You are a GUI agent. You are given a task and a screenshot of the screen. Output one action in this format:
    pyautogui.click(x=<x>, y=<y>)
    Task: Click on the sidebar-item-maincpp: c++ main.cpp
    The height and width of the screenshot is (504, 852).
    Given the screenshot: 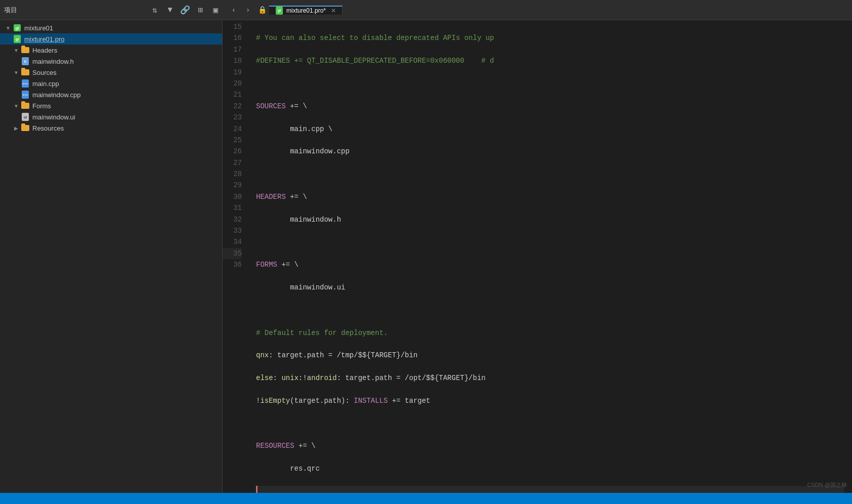 What is the action you would take?
    pyautogui.click(x=111, y=83)
    